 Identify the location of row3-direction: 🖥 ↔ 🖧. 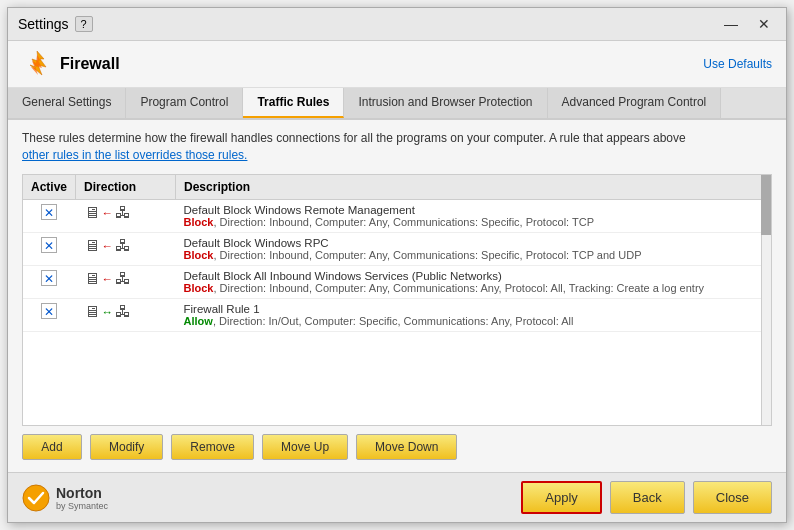
(126, 314).